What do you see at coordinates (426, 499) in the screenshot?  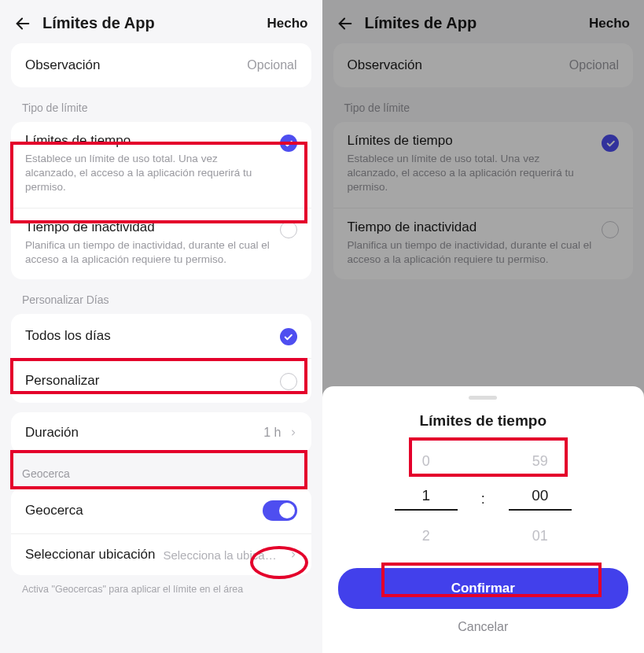 I see `hours-column: 0 1 2` at bounding box center [426, 499].